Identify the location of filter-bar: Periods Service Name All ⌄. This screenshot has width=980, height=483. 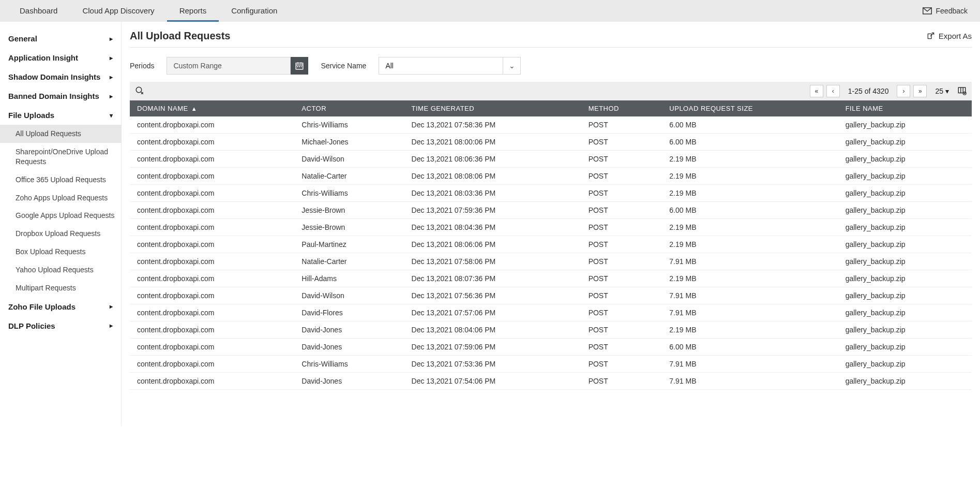
(551, 65).